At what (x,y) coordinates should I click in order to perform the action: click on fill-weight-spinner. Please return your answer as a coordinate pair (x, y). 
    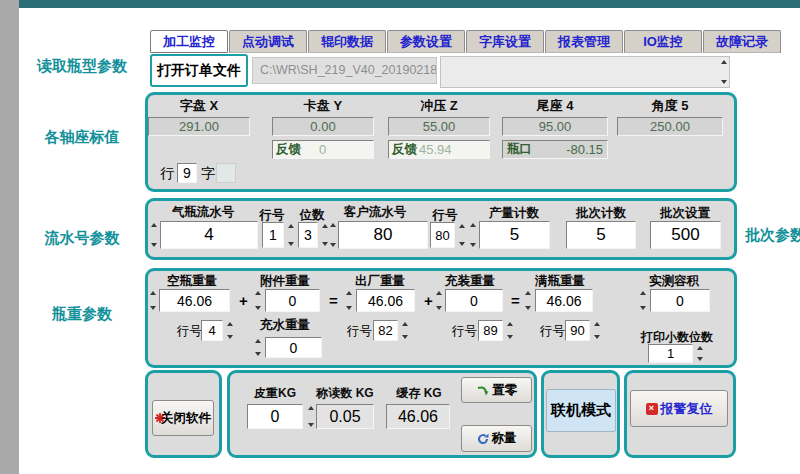
    Looking at the image, I should click on (438, 300).